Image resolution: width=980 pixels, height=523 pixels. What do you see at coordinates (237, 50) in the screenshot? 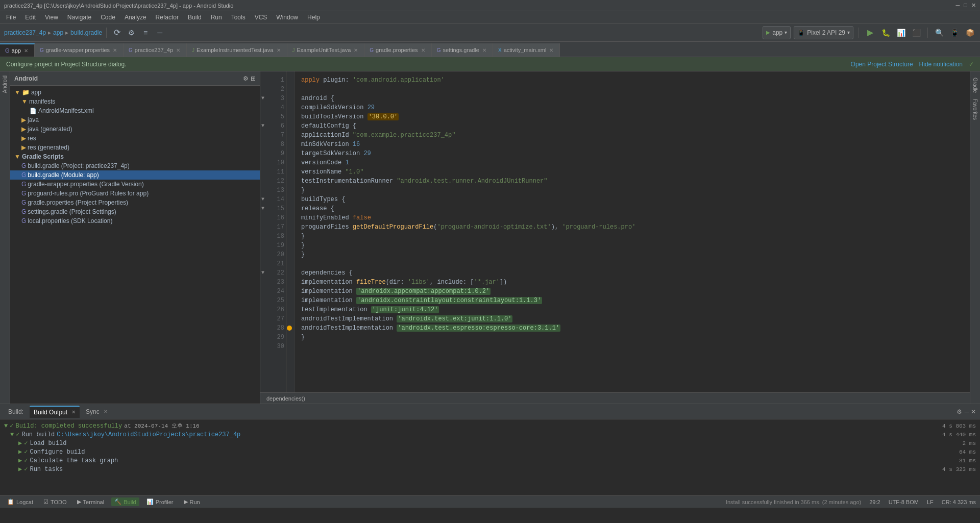
I see `tab-instrumented-test: J ExampleInstrumentedTest.java ✕` at bounding box center [237, 50].